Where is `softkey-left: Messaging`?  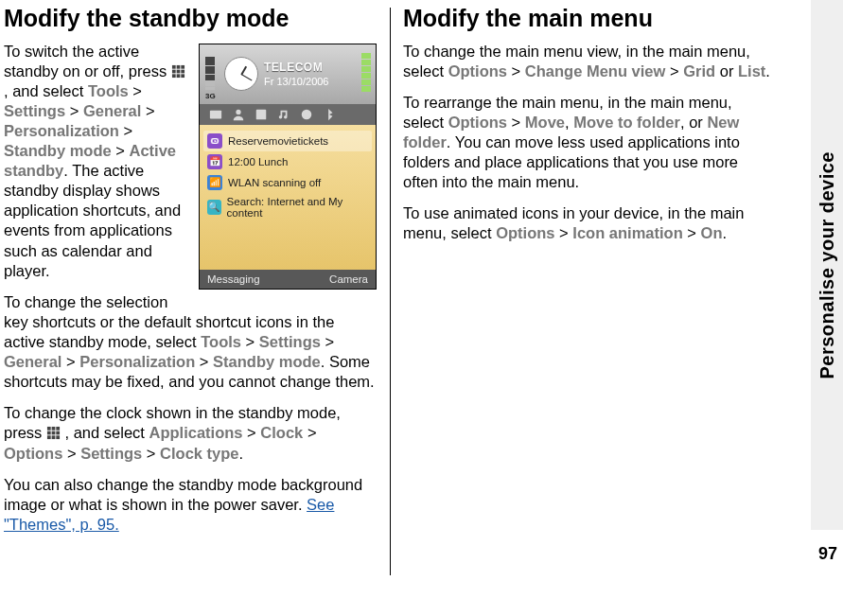 softkey-left: Messaging is located at coordinates (234, 279).